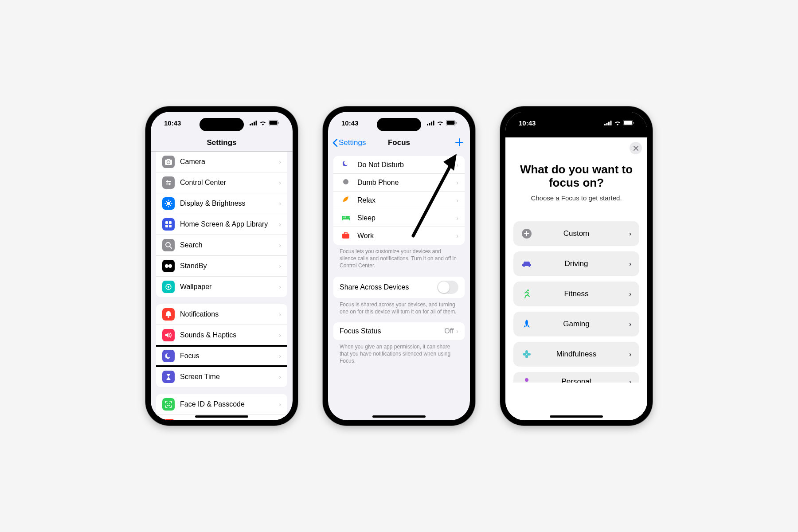  I want to click on sheet-heading: What do you want to focus on?, so click(576, 176).